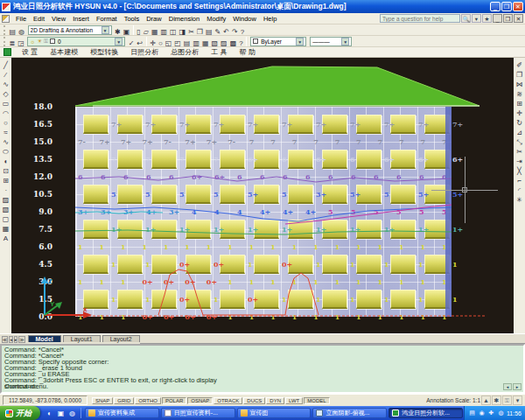  Describe the element at coordinates (520, 170) in the screenshot. I see `break-icon: ╳` at that location.